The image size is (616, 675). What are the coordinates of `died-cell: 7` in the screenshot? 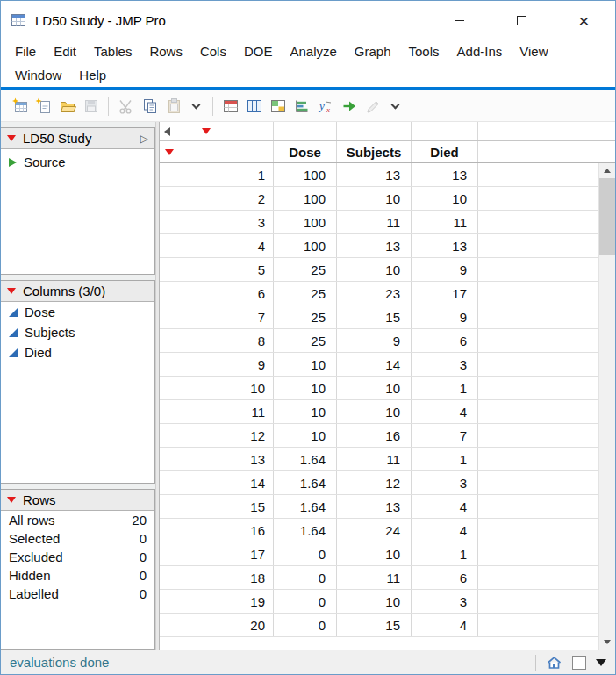 It's located at (445, 435).